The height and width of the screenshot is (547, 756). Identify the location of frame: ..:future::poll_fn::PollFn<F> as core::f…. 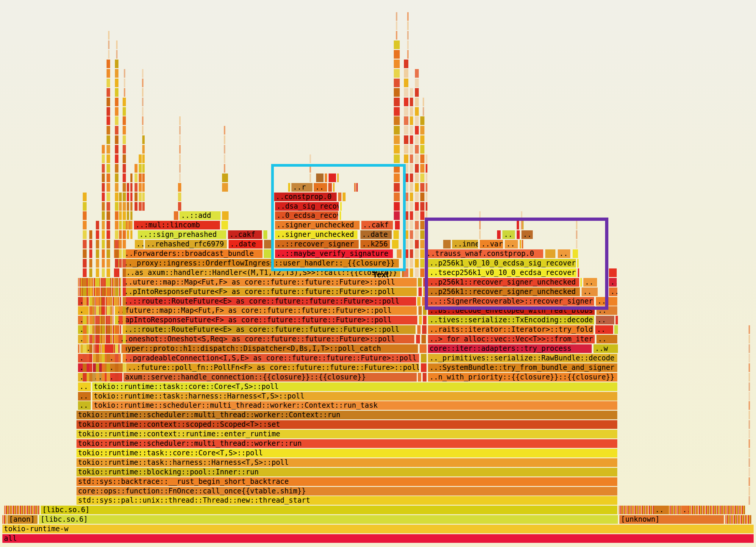
(273, 368).